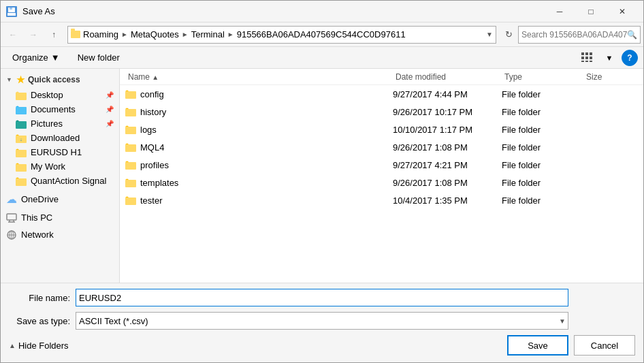  I want to click on forward-button: →, so click(33, 35).